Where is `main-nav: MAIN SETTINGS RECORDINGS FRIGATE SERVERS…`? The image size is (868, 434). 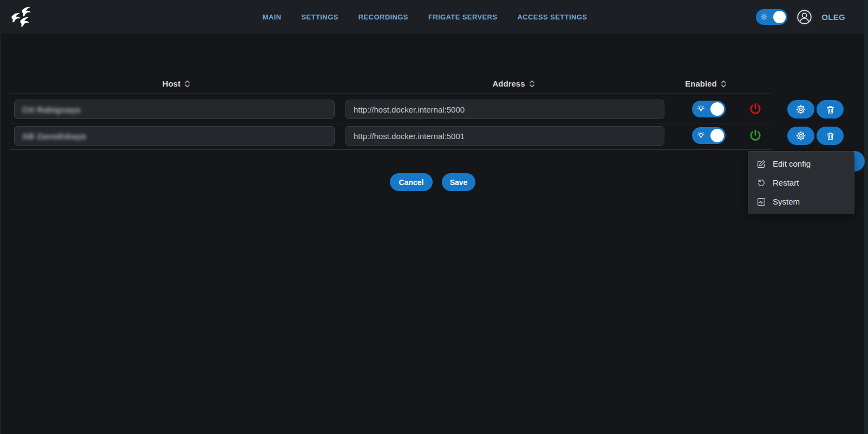 main-nav: MAIN SETTINGS RECORDINGS FRIGATE SERVERS… is located at coordinates (425, 17).